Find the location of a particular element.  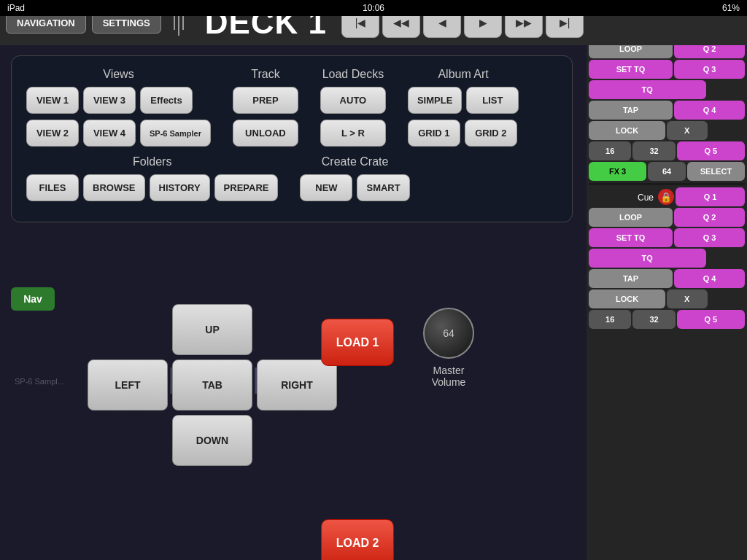

master-volume-knob: 64 is located at coordinates (449, 333).